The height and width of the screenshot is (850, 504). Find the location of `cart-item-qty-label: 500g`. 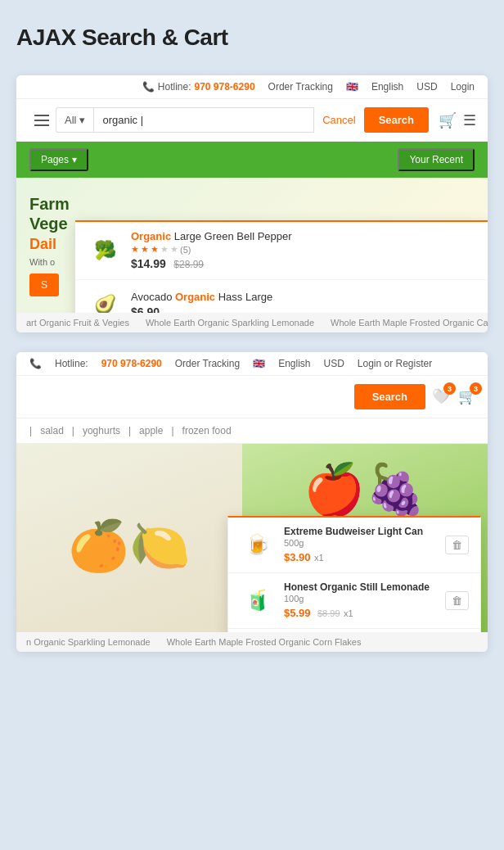

cart-item-qty-label: 500g is located at coordinates (360, 543).